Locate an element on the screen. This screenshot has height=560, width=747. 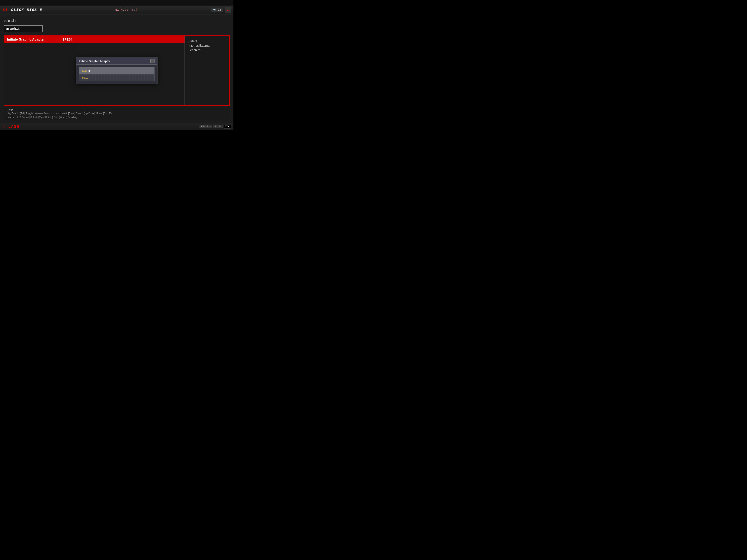
dialog-option-igd-label: IGD is located at coordinates (84, 71).